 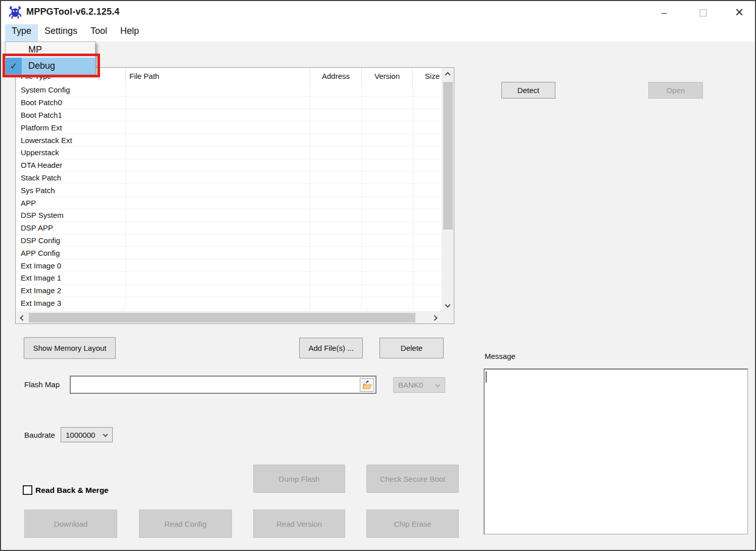 What do you see at coordinates (228, 203) in the screenshot?
I see `table-row: APP` at bounding box center [228, 203].